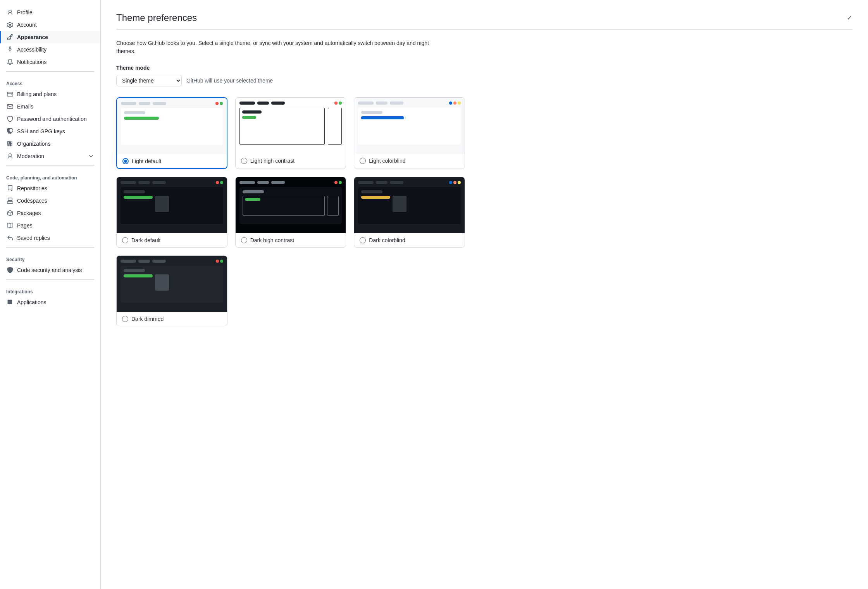 Image resolution: width=868 pixels, height=589 pixels. What do you see at coordinates (33, 37) in the screenshot?
I see `sidebar-item-appearance-label: Appearance` at bounding box center [33, 37].